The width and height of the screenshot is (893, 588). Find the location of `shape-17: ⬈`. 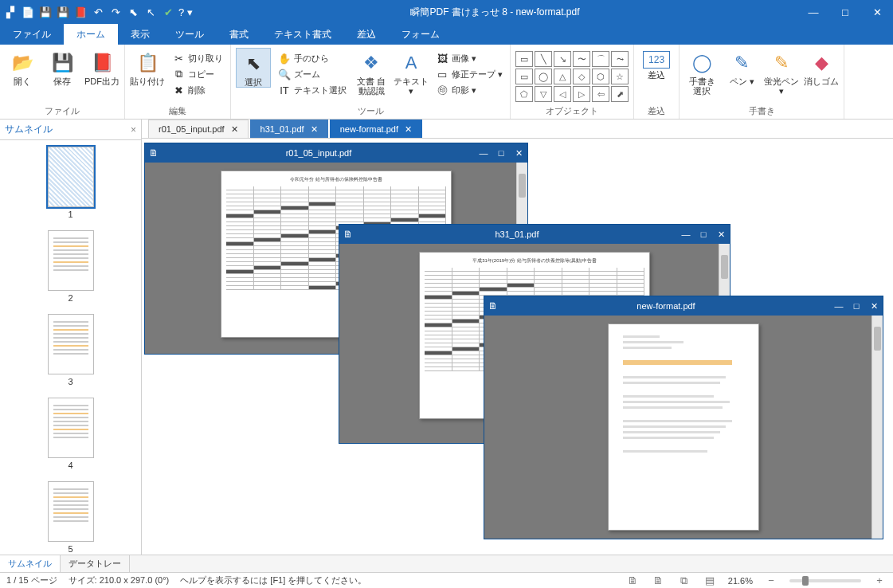

shape-17: ⬈ is located at coordinates (620, 94).